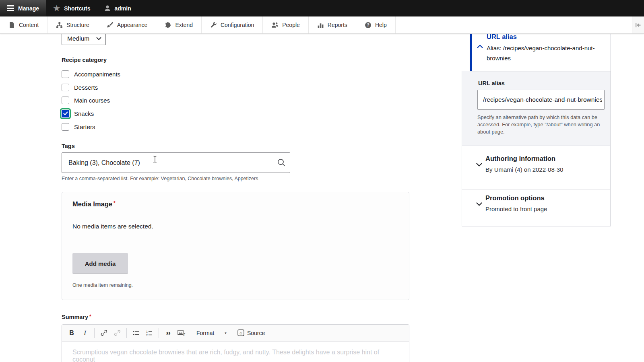 The image size is (644, 362). I want to click on promotion-options-section: Promotion options Promoted to front page, so click(536, 208).